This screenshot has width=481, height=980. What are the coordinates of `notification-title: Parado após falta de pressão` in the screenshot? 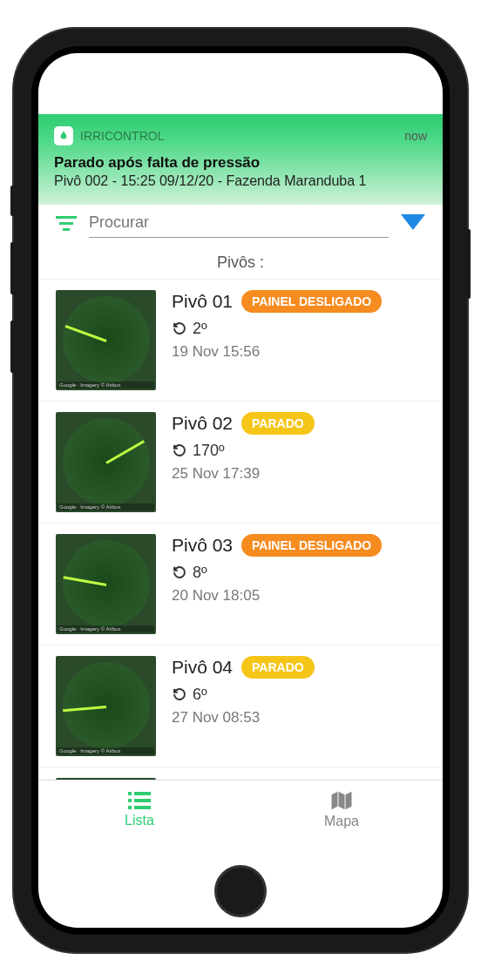 It's located at (240, 163).